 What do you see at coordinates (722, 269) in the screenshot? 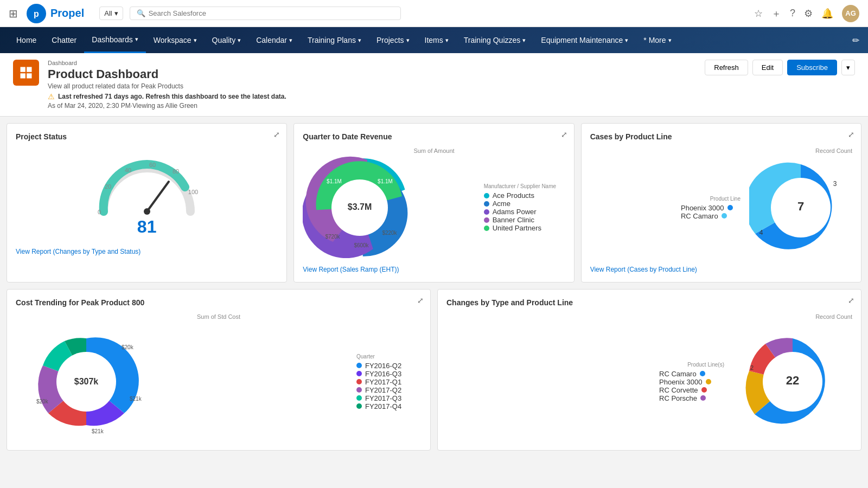
I see `cases-link: View Report (Cases by Product Line)` at bounding box center [722, 269].